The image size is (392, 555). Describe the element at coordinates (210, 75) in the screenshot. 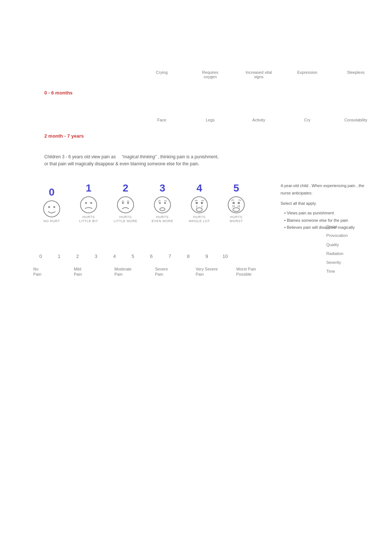

I see `nips-header-oxygen: Requires oxygen` at that location.